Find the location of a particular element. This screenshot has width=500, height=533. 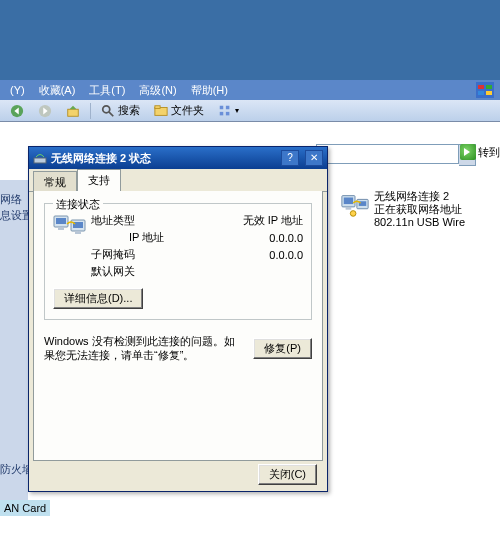

adapter-status: 正在获取网络地址 is located at coordinates (420, 210).